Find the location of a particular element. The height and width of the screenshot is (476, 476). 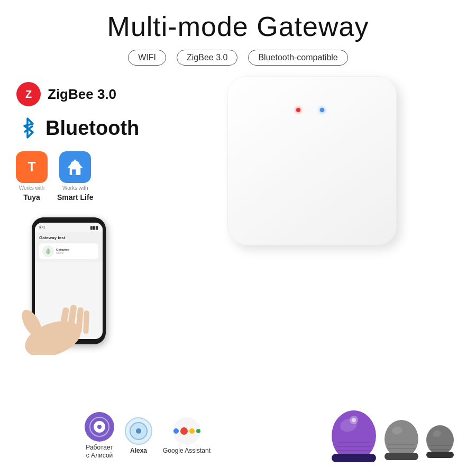

google-assistant-block: Google Assistant is located at coordinates (187, 436).